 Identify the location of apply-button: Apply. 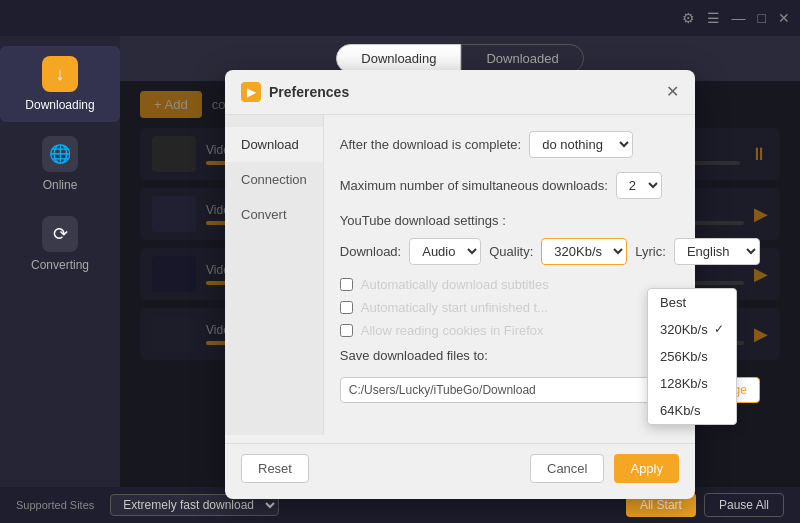
(646, 468).